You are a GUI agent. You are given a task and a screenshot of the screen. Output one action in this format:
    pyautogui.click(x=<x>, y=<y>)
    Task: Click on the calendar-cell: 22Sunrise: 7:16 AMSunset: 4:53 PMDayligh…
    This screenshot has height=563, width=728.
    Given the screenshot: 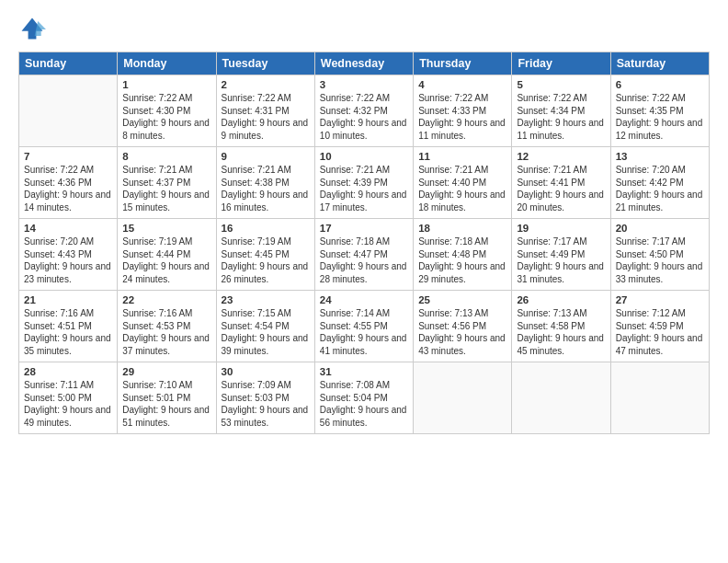 What is the action you would take?
    pyautogui.click(x=167, y=327)
    